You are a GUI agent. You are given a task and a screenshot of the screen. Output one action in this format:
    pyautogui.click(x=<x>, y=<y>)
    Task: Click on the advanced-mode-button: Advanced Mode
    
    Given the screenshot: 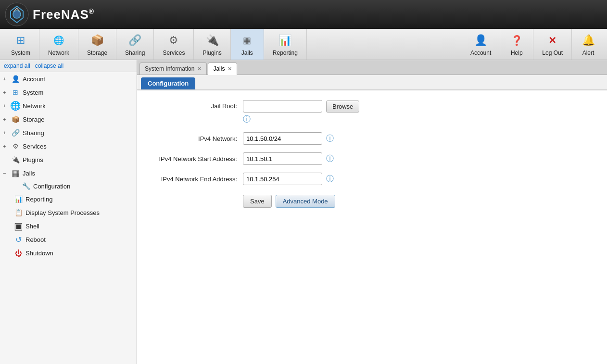 What is the action you would take?
    pyautogui.click(x=305, y=201)
    